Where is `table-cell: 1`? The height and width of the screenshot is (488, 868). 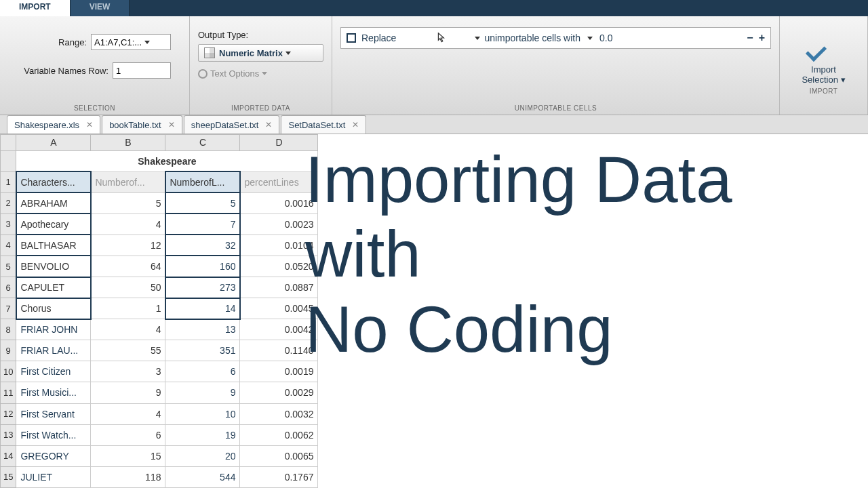
table-cell: 1 is located at coordinates (128, 309).